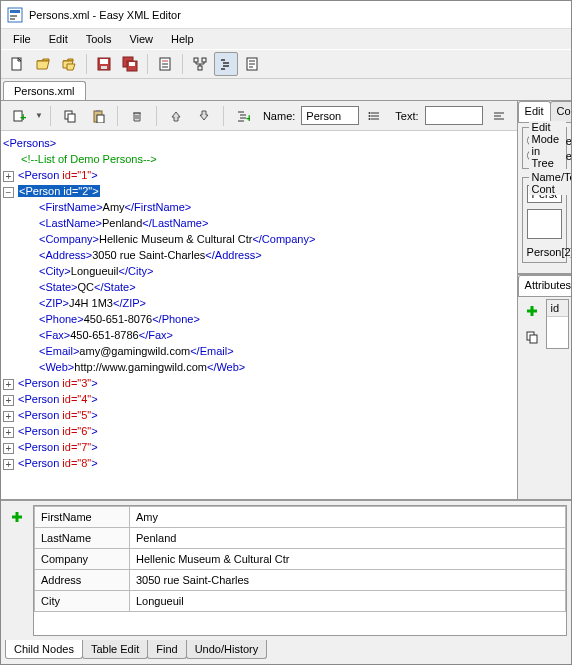  Describe the element at coordinates (558, 324) in the screenshot. I see `attributes-table: id` at that location.